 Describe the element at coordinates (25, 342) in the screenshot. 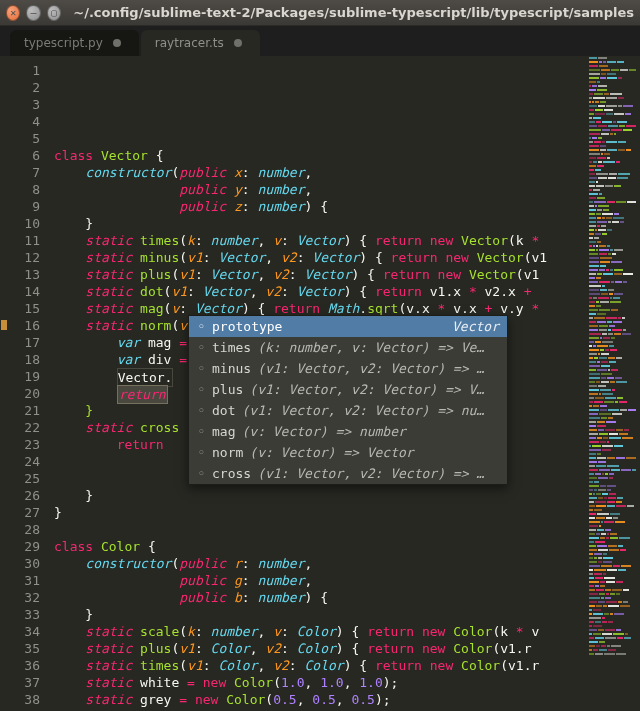

I see `line-number: 17` at that location.